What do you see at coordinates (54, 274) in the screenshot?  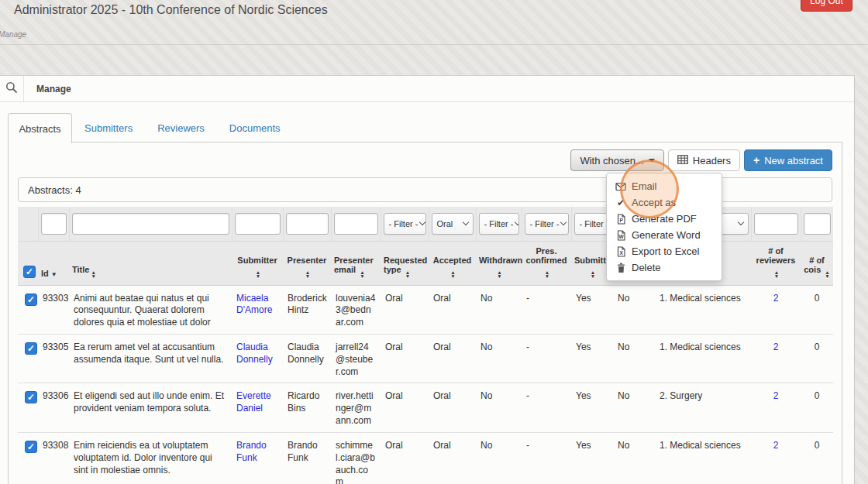 I see `sort-desc-icon: ▼` at bounding box center [54, 274].